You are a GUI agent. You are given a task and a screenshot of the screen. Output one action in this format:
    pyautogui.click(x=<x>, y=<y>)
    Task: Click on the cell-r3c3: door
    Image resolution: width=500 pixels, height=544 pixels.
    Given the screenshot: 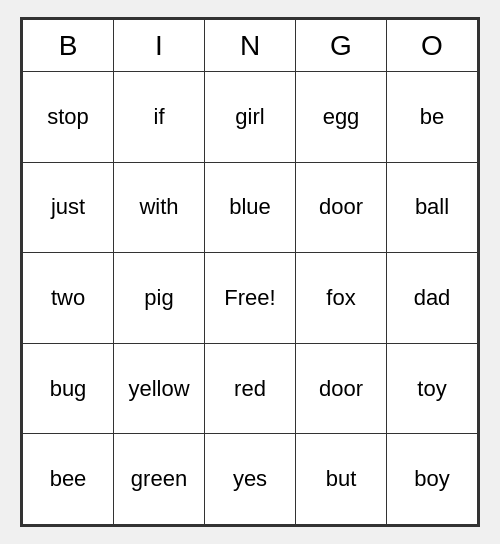 What is the action you would take?
    pyautogui.click(x=342, y=388)
    